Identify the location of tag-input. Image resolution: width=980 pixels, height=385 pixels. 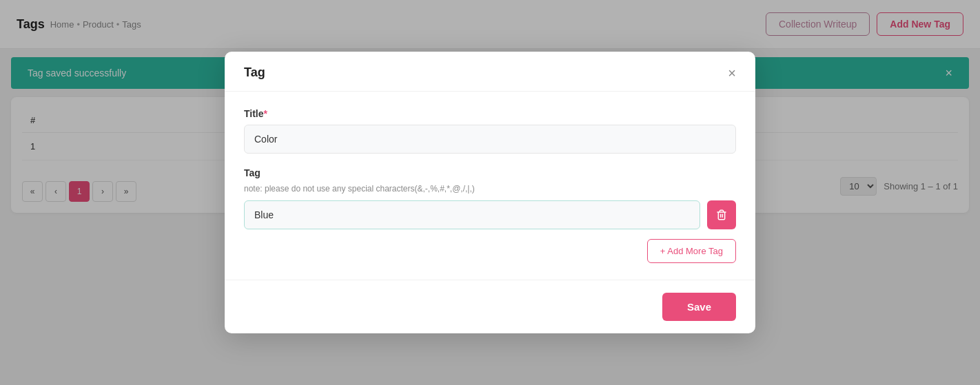
(472, 215).